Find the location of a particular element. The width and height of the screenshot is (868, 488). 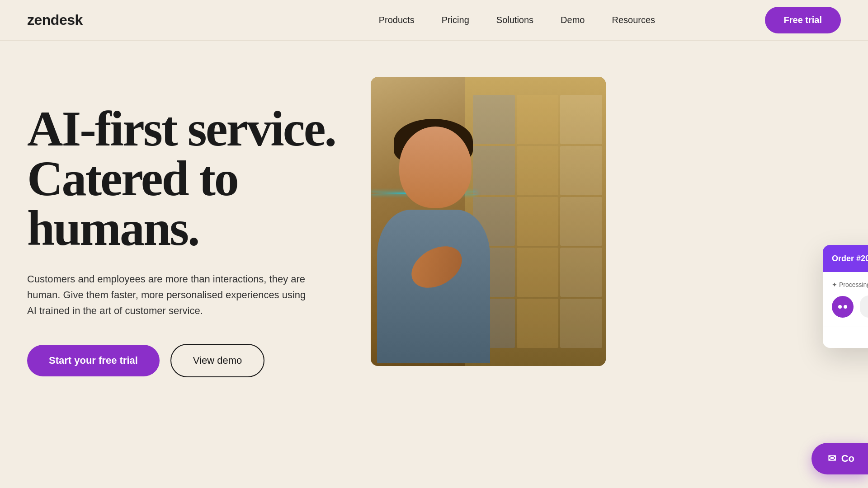

nav-pricing: Pricing is located at coordinates (456, 20).